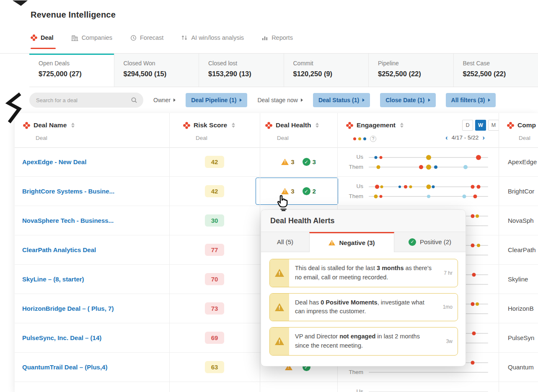 Image resolution: width=538 pixels, height=392 pixels. I want to click on company-name: BrightCor, so click(518, 191).